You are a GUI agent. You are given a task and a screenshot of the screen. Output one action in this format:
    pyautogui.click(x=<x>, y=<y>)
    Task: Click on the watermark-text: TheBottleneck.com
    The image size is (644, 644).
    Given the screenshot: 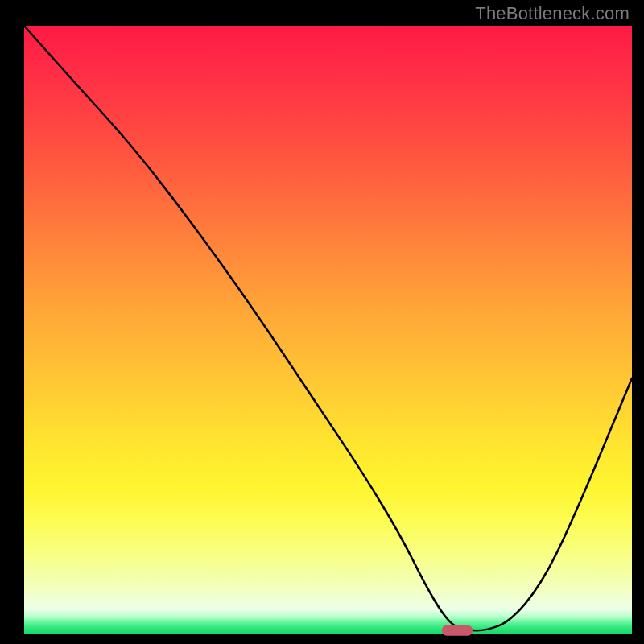 What is the action you would take?
    pyautogui.click(x=552, y=14)
    